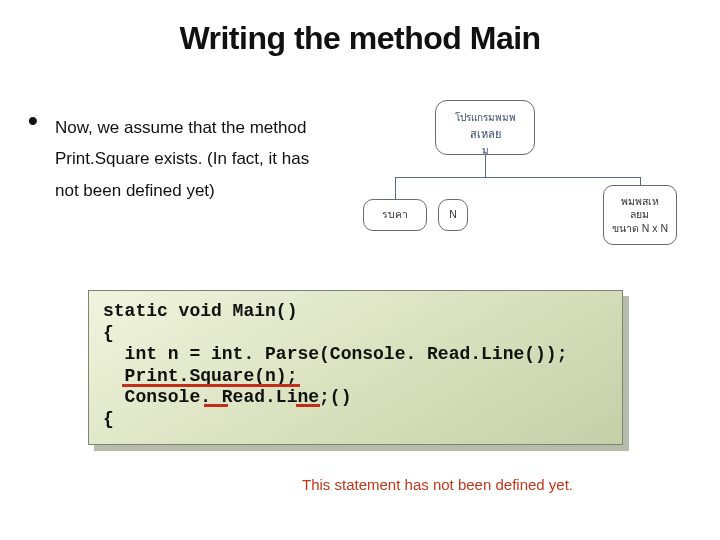  Describe the element at coordinates (518, 178) in the screenshot. I see `connector-horiz` at that location.